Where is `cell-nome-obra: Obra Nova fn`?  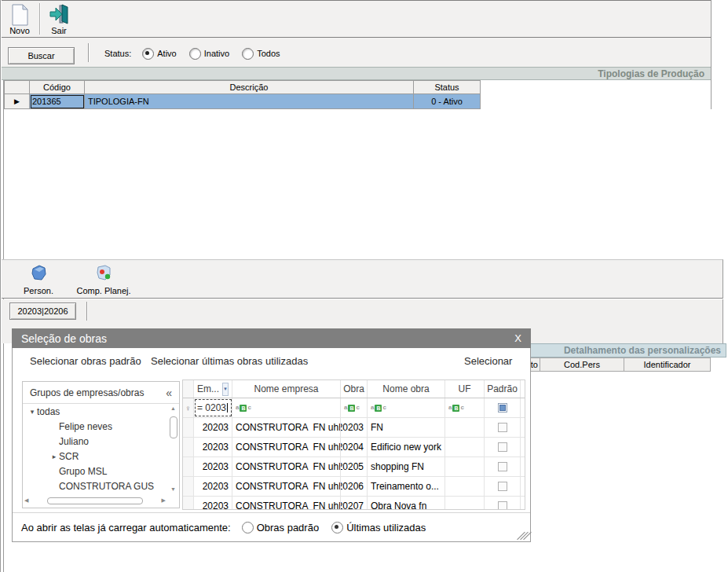
cell-nome-obra: Obra Nova fn is located at coordinates (407, 503).